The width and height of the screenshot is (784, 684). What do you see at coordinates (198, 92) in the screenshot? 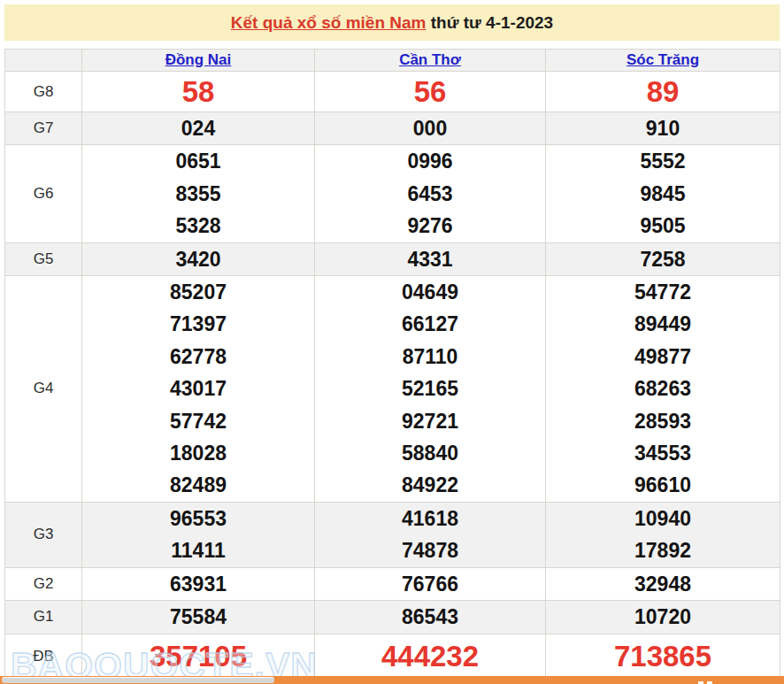
I see `prize-cell: 58` at bounding box center [198, 92].